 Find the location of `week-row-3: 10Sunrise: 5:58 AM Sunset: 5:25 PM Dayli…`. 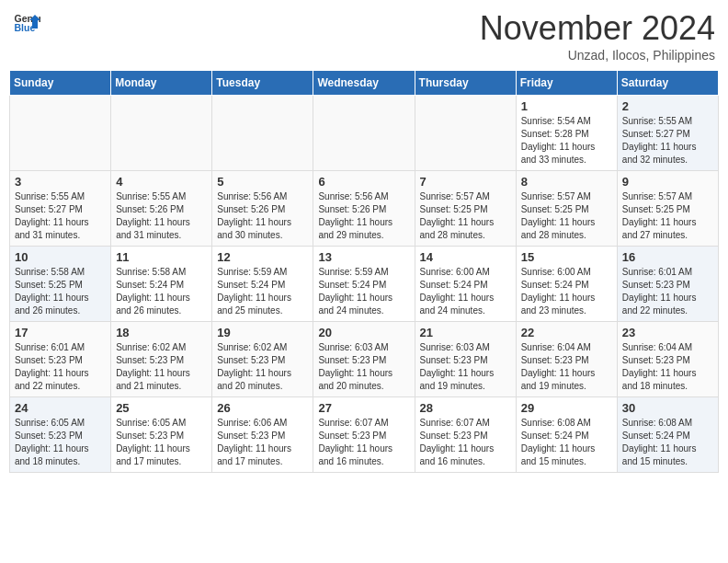

week-row-3: 10Sunrise: 5:58 AM Sunset: 5:25 PM Dayli… is located at coordinates (364, 284).